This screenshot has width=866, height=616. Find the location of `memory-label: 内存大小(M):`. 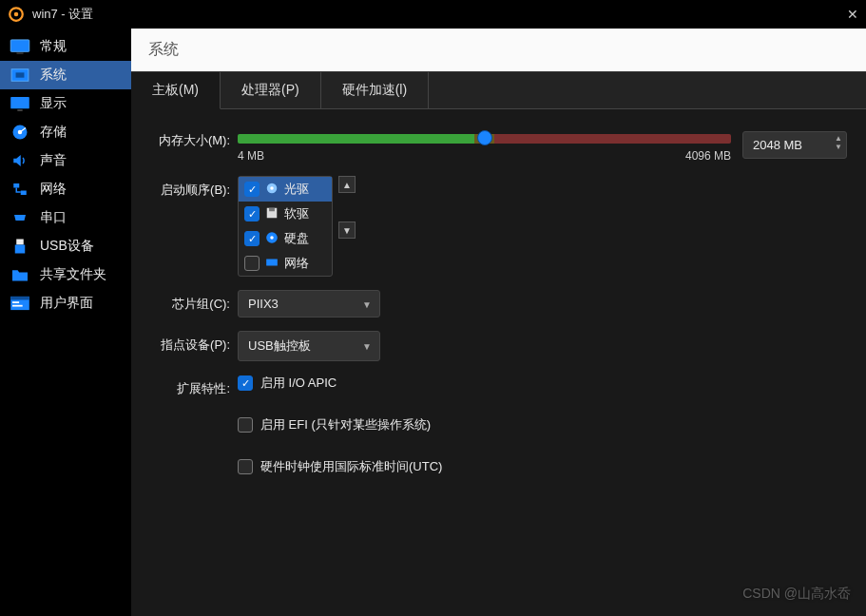

memory-label: 内存大小(M): is located at coordinates (194, 138).